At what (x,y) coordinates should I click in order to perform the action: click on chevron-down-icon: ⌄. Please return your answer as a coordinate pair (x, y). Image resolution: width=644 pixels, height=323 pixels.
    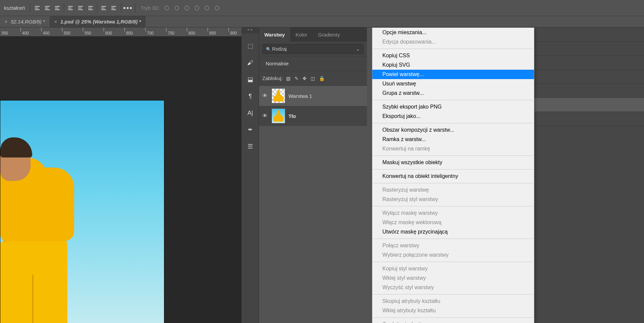
    Looking at the image, I should click on (358, 49).